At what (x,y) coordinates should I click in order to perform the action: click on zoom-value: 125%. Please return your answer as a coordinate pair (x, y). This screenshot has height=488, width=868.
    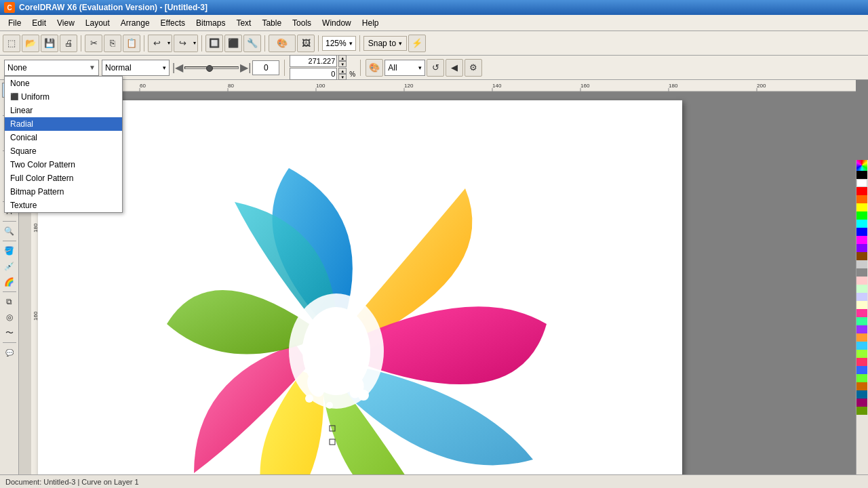
    Looking at the image, I should click on (336, 43).